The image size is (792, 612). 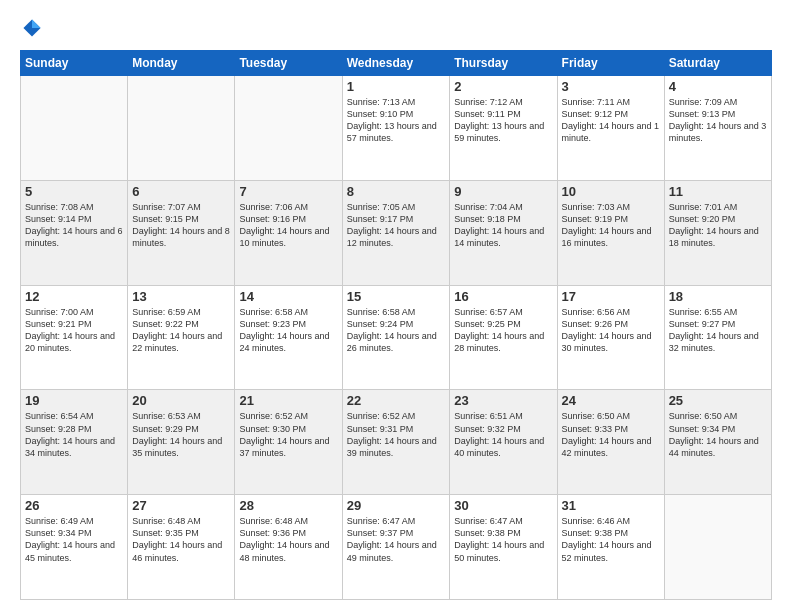 I want to click on day-number: 19, so click(x=74, y=400).